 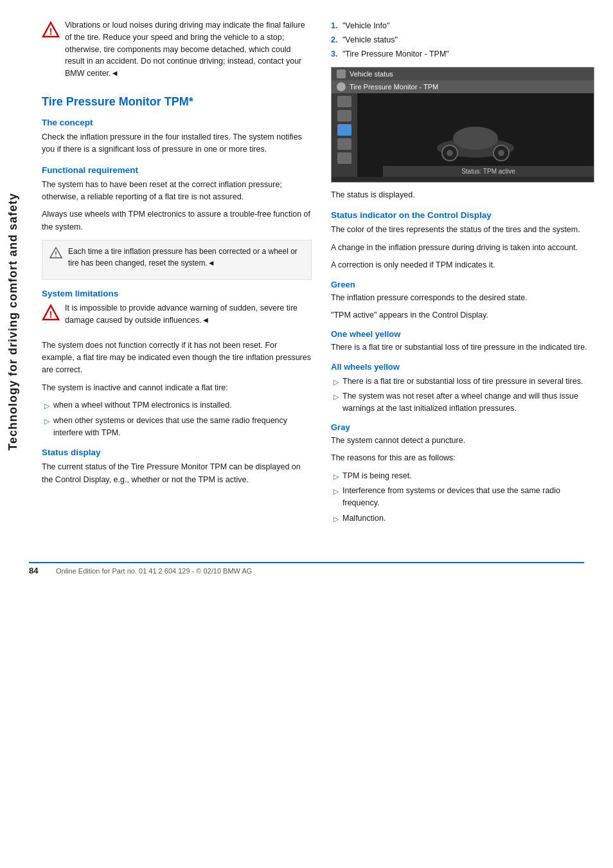 I want to click on list-item: 1. "Vehicle Info", so click(x=463, y=26).